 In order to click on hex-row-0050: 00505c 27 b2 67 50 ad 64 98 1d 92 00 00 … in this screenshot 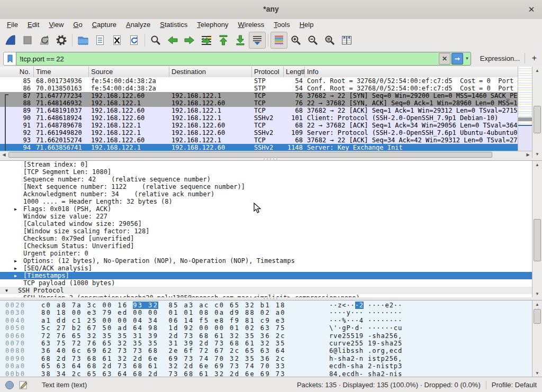, I will do `click(271, 328)`.